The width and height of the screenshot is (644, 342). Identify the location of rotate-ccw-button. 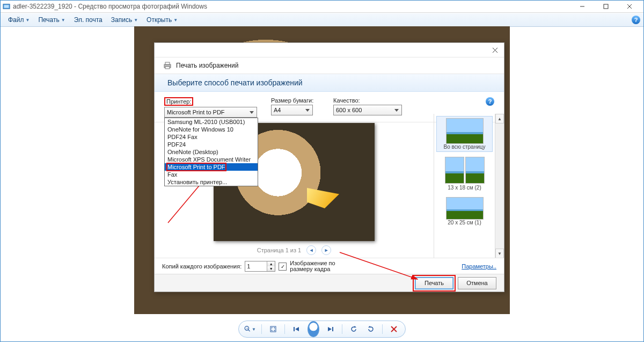
(354, 329).